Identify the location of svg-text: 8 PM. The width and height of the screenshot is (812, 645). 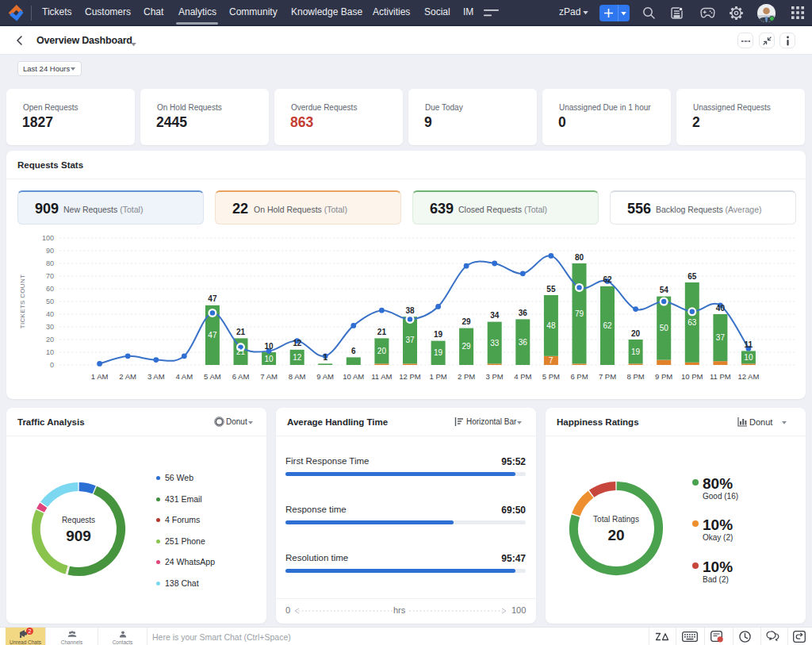
(636, 376).